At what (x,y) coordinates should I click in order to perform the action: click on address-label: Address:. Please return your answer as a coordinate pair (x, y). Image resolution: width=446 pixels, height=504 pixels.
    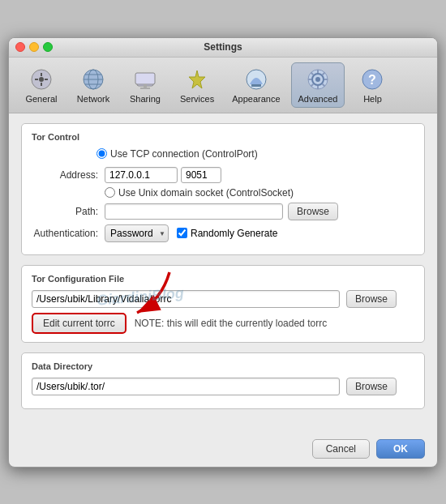
    Looking at the image, I should click on (68, 175).